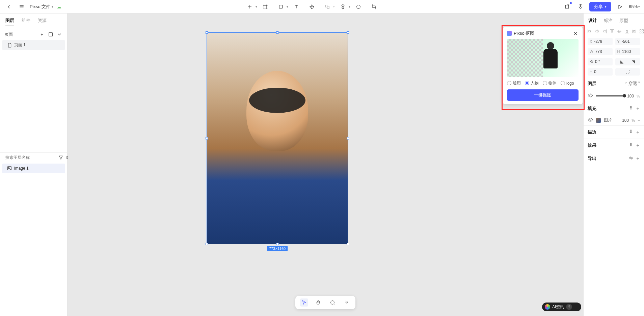 The width and height of the screenshot is (644, 316). I want to click on distribute-icon, so click(634, 31).